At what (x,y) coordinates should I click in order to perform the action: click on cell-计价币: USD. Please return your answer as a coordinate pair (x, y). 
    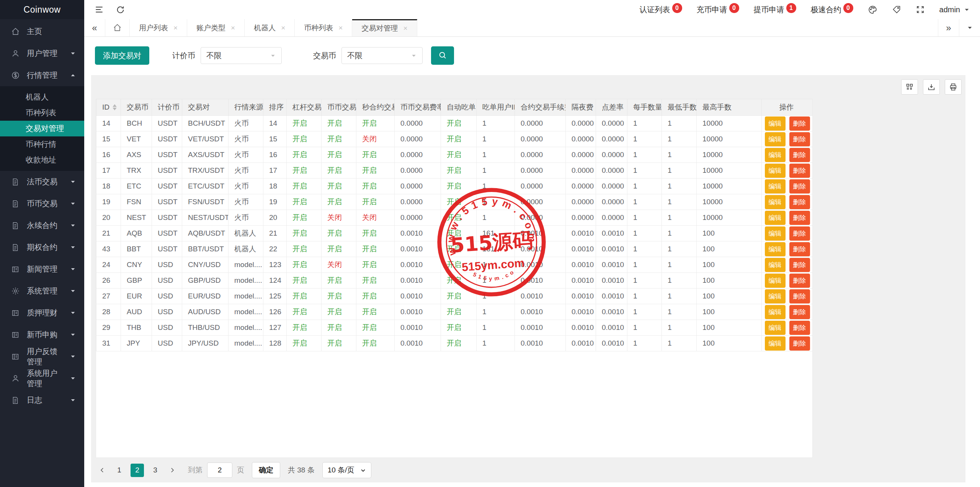
    Looking at the image, I should click on (167, 280).